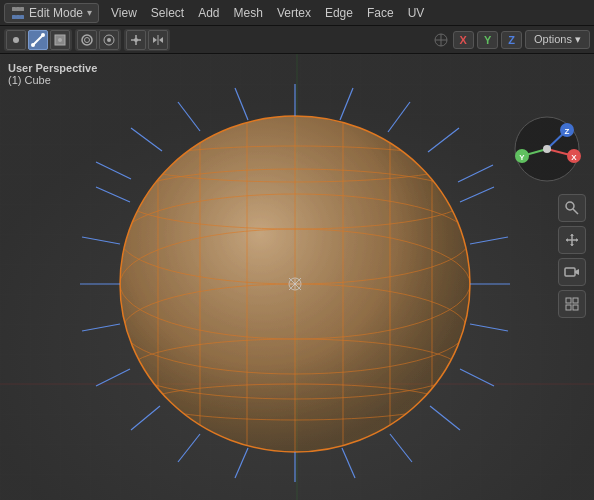  What do you see at coordinates (52, 13) in the screenshot?
I see `mode-selector: Edit Mode ▾` at bounding box center [52, 13].